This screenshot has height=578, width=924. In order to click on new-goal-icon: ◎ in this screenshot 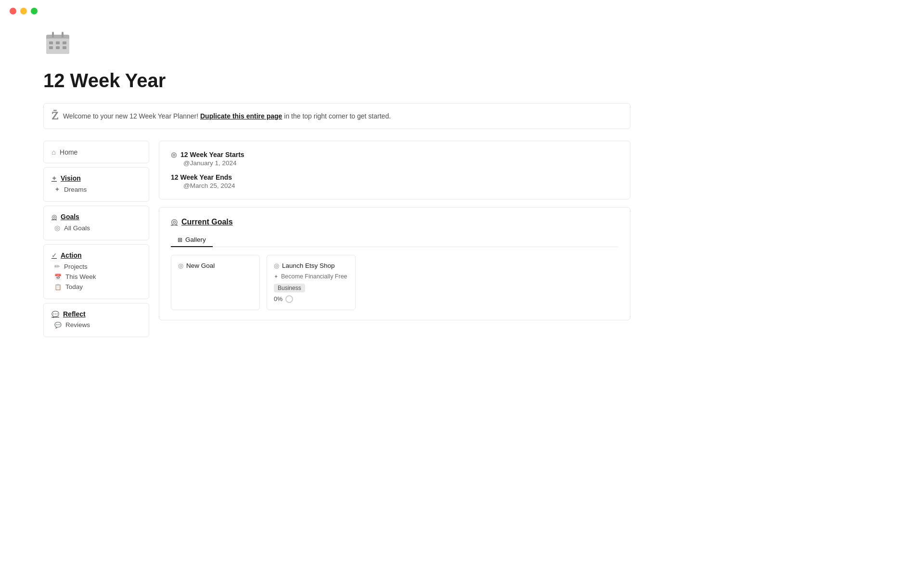, I will do `click(181, 266)`.